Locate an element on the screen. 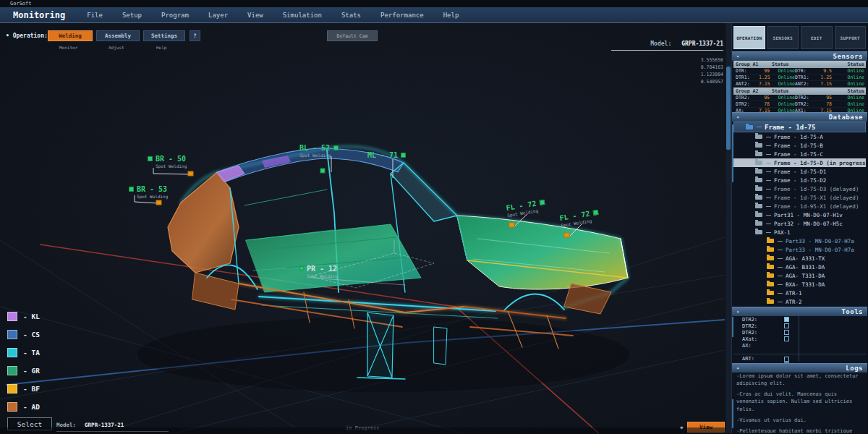 This screenshot has width=868, height=434. welding-button: Welding is located at coordinates (70, 36).